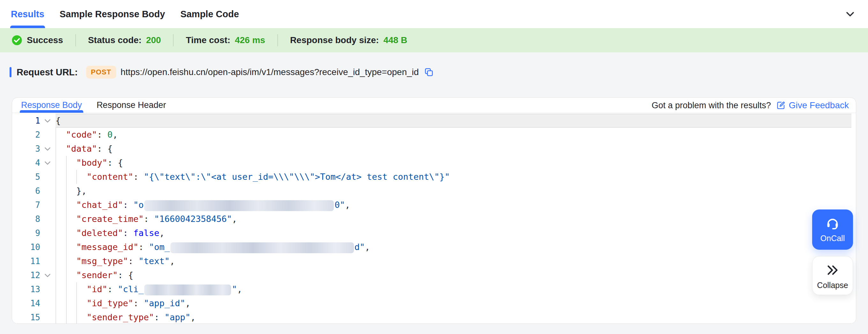  I want to click on line-number: 4, so click(26, 163).